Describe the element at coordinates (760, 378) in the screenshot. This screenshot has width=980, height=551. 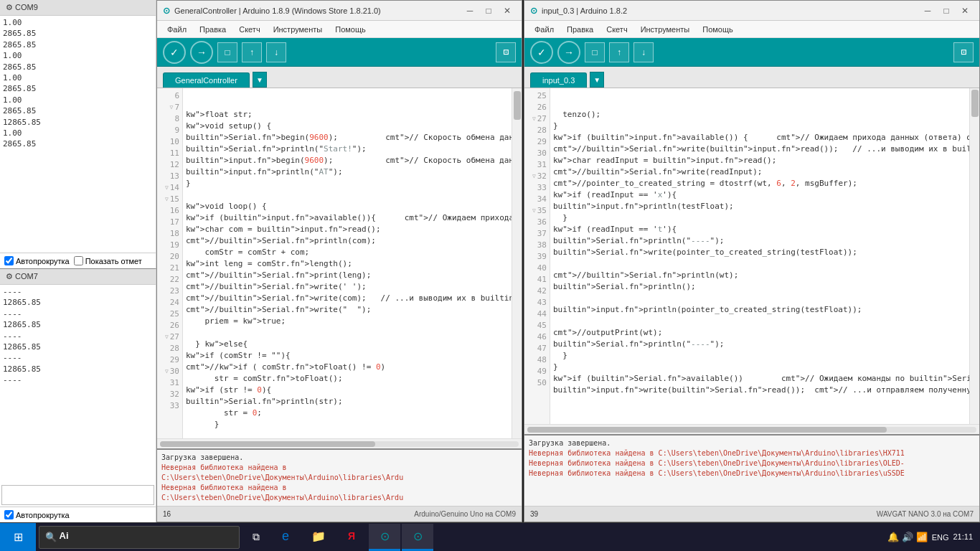
I see `code-line: kw">if (builtin">Serial.fn">available())…` at that location.